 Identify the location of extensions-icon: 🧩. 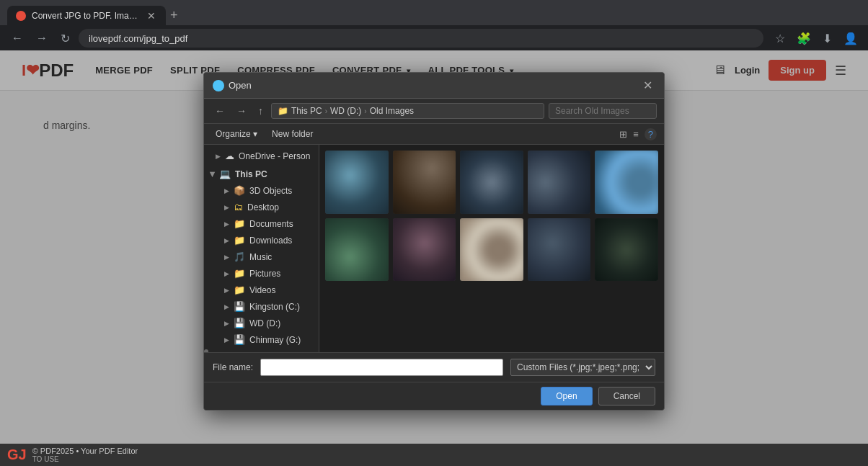
(804, 39).